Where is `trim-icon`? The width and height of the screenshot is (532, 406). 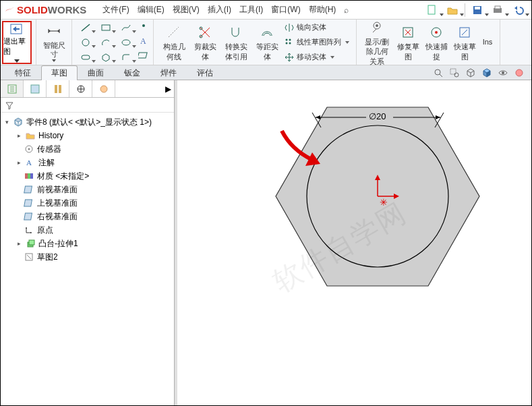 trim-icon is located at coordinates (205, 32).